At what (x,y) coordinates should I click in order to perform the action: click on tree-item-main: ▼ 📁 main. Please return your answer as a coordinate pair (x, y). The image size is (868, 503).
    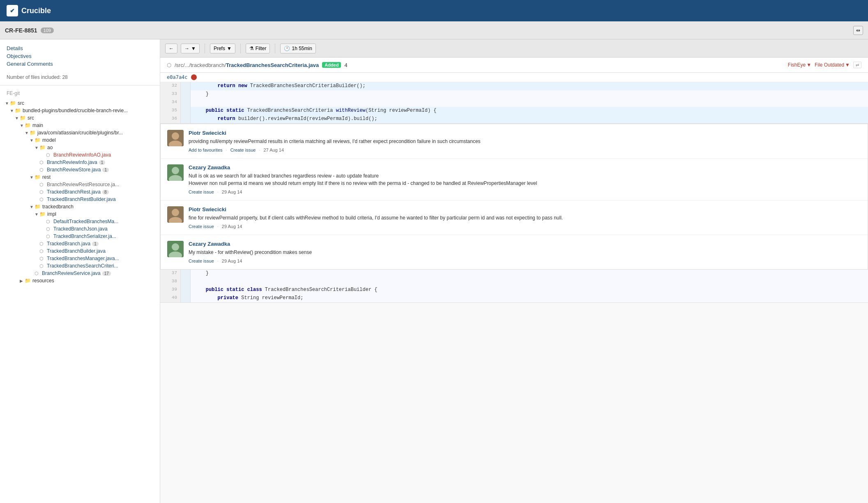
    Looking at the image, I should click on (80, 125).